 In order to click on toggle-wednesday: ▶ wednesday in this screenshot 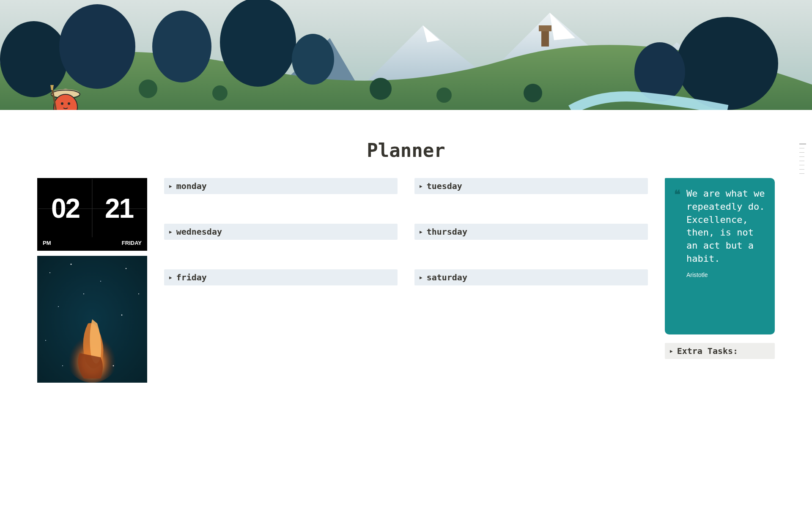, I will do `click(281, 232)`.